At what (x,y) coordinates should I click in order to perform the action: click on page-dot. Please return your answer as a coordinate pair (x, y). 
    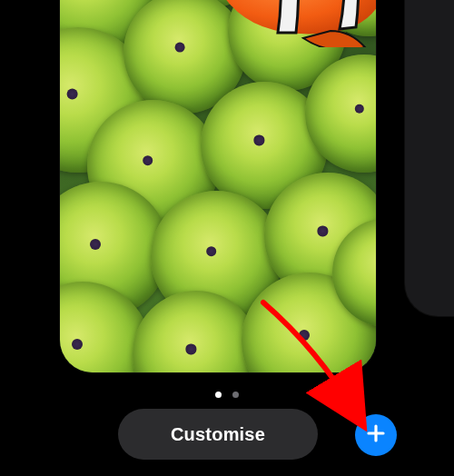
    Looking at the image, I should click on (236, 394).